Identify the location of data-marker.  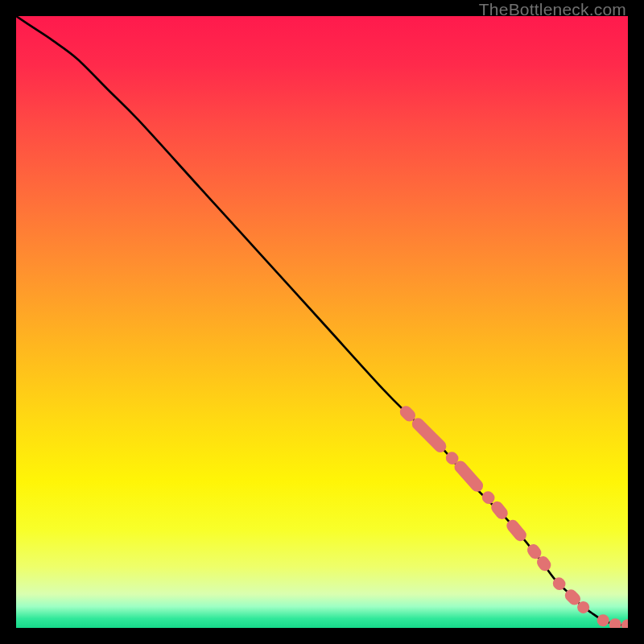
(625, 623).